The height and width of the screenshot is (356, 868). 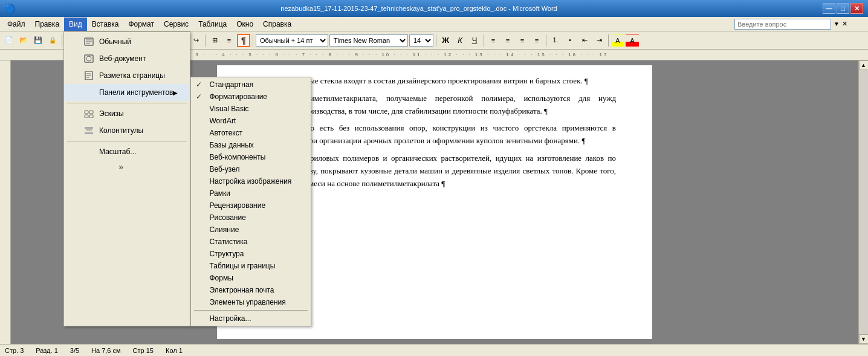 I want to click on submenu-item-drawing: Рисование, so click(x=251, y=218).